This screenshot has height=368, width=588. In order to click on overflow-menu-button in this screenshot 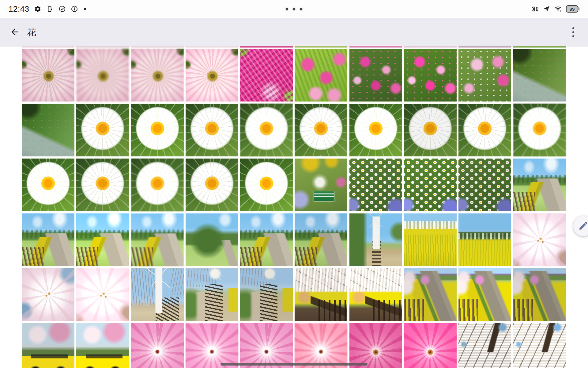, I will do `click(573, 32)`.